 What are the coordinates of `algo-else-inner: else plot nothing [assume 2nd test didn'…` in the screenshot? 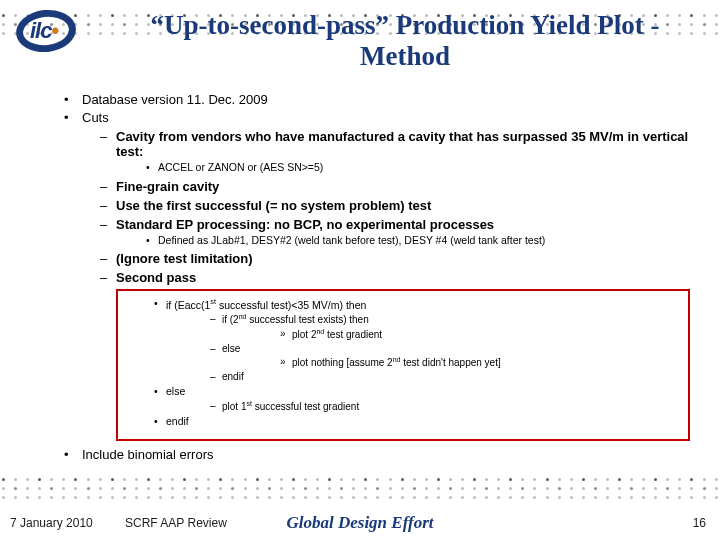 It's located at (424, 356).